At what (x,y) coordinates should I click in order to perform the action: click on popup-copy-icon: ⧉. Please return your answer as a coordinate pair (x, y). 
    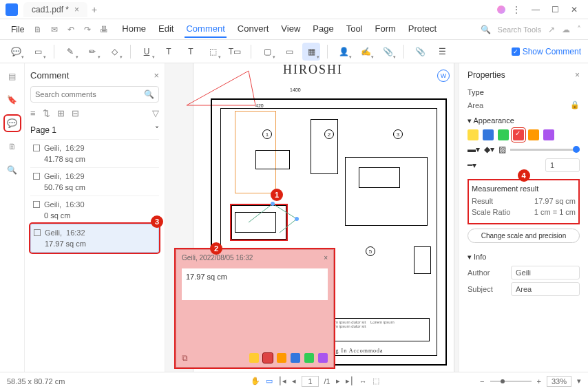
    Looking at the image, I should click on (185, 358).